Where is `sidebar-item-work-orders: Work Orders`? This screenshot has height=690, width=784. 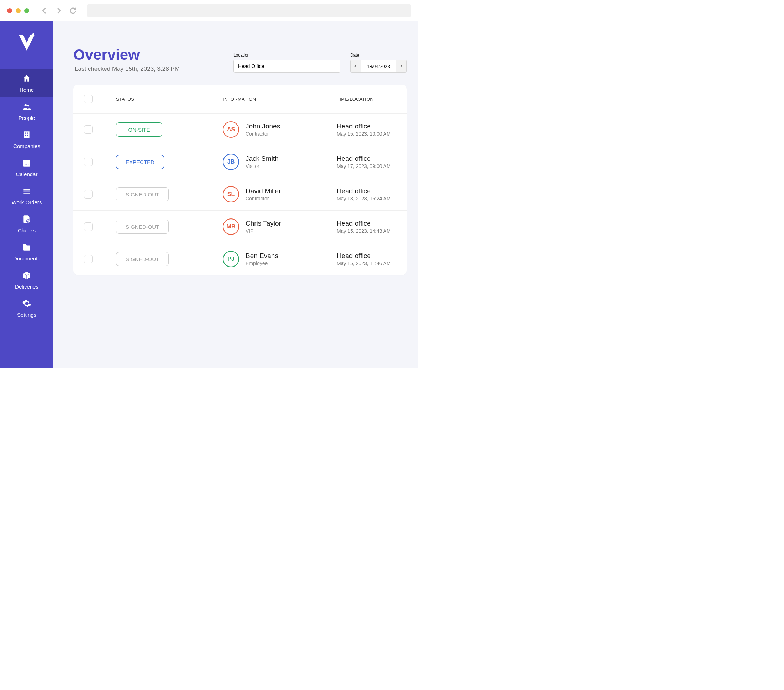 sidebar-item-work-orders: Work Orders is located at coordinates (27, 196).